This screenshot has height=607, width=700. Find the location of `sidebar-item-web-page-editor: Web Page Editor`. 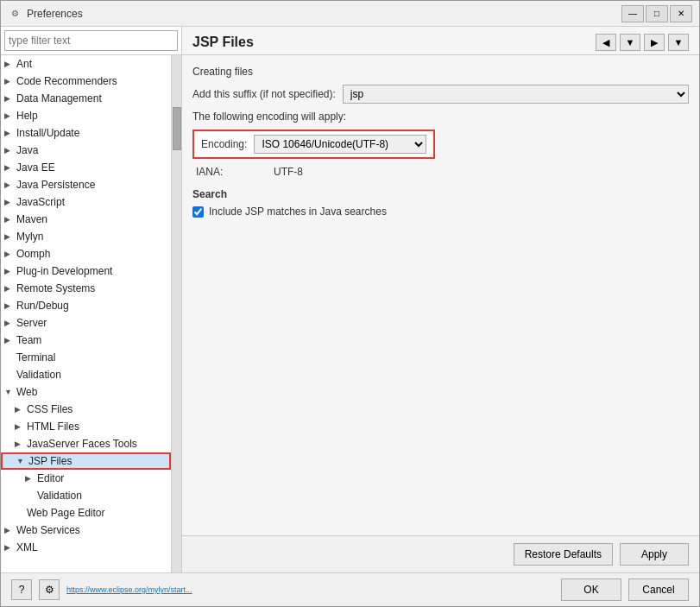

sidebar-item-web-page-editor: Web Page Editor is located at coordinates (86, 513).